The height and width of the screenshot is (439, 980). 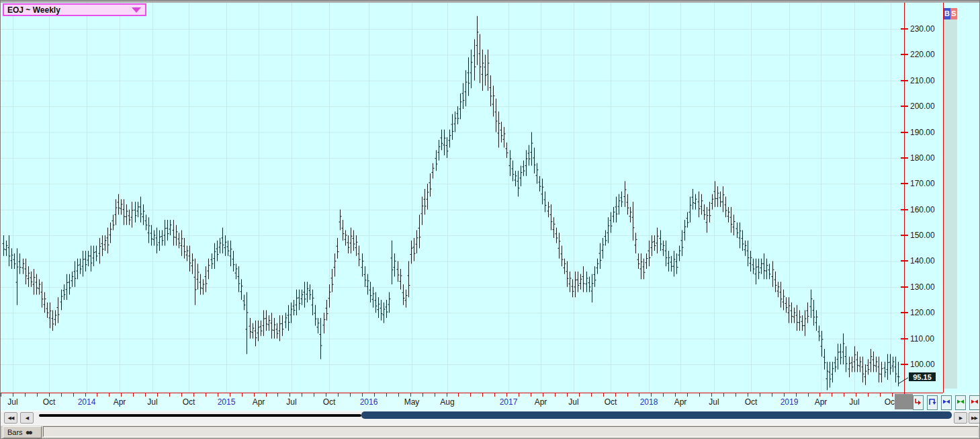 I want to click on price-tick-label: 150.00, so click(x=923, y=235).